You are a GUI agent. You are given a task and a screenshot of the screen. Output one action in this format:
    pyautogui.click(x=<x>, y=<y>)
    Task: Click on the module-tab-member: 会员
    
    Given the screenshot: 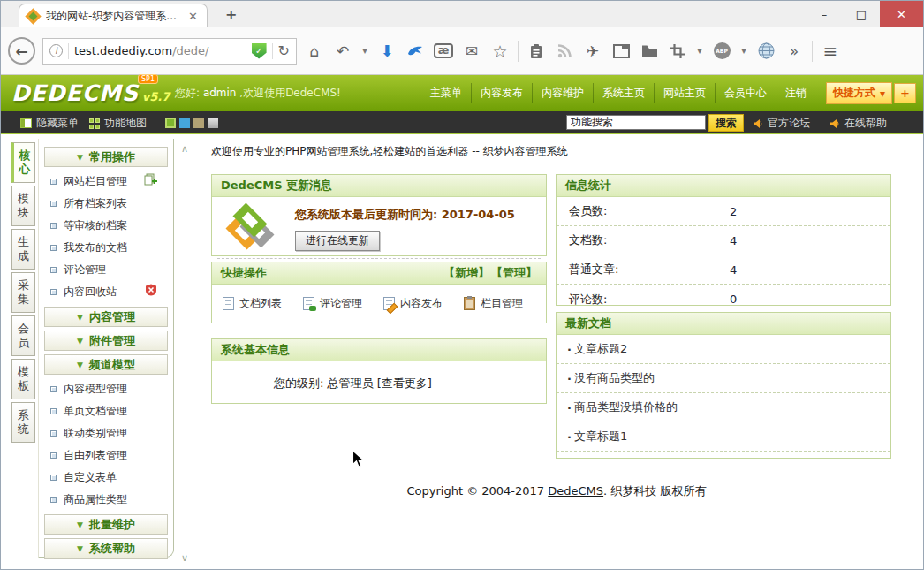 What is the action you would take?
    pyautogui.click(x=23, y=336)
    